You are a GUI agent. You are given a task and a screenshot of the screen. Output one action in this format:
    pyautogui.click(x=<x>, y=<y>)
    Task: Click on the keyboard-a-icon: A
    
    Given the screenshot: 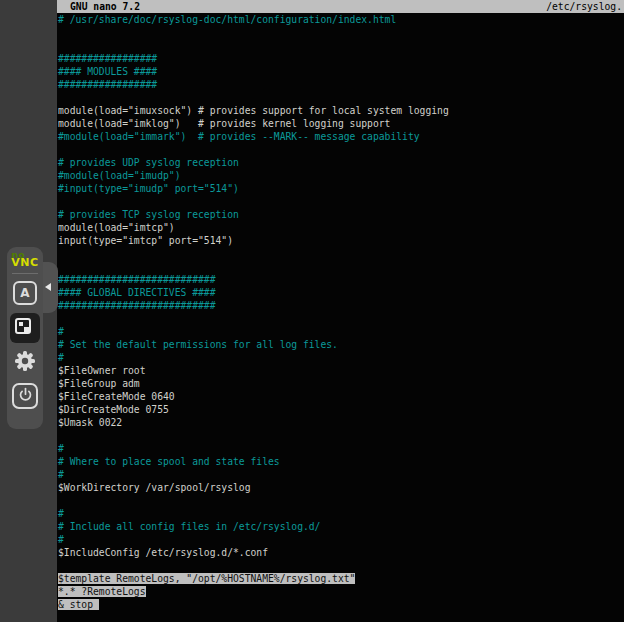 What is the action you would take?
    pyautogui.click(x=24, y=293)
    